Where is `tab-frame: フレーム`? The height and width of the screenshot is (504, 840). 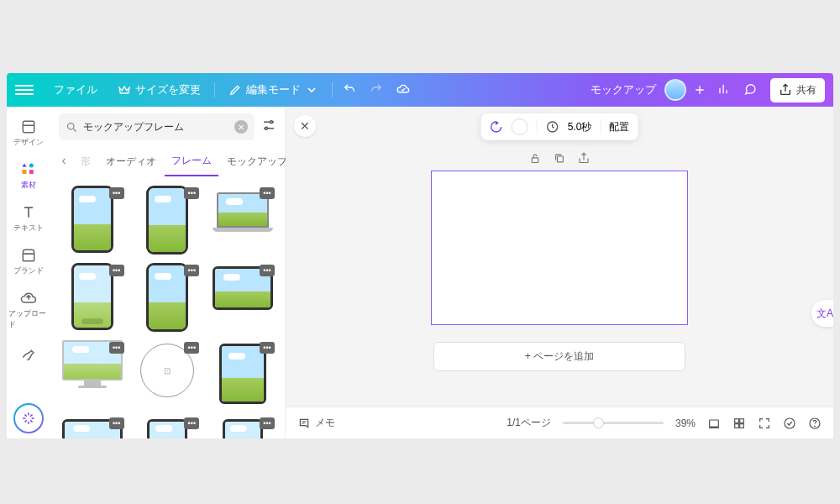
tab-frame: フレーム is located at coordinates (192, 161).